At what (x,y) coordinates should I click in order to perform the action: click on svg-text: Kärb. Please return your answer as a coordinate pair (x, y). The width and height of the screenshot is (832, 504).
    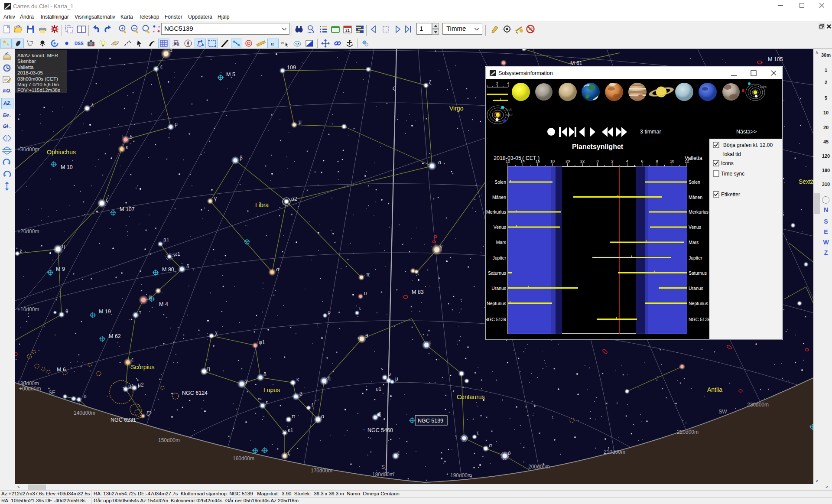
    Looking at the image, I should click on (764, 87).